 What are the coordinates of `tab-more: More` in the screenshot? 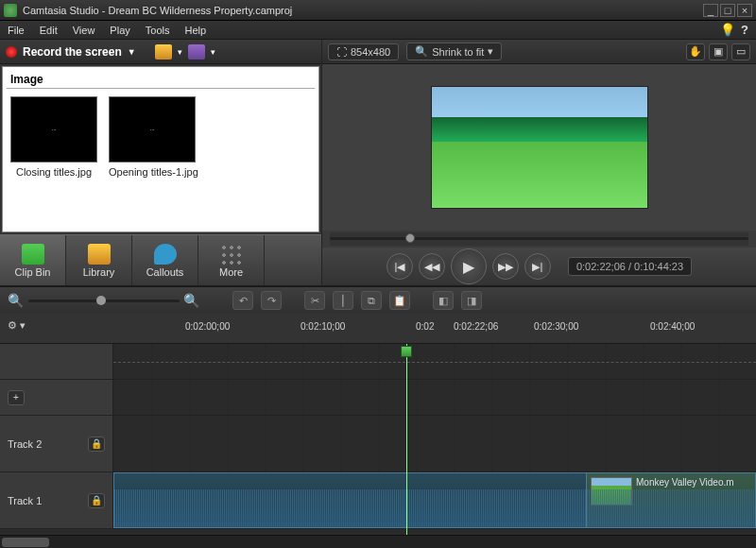 It's located at (232, 261).